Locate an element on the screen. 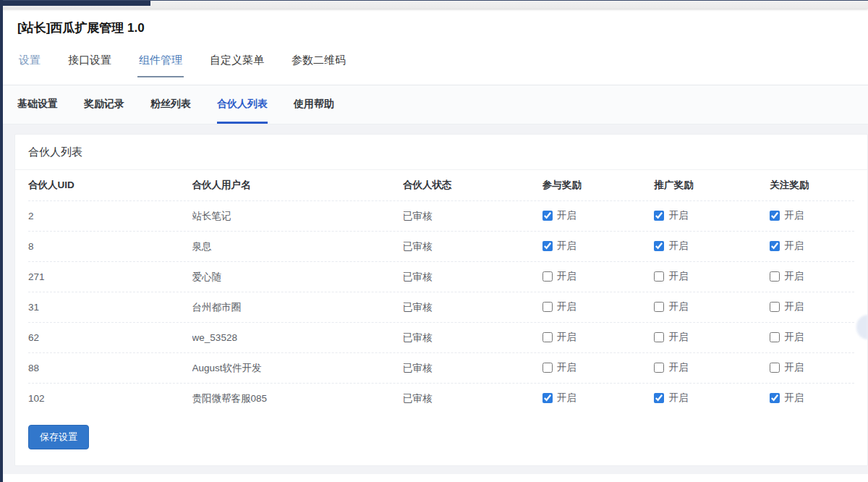 Image resolution: width=868 pixels, height=482 pixels. cell-username: 贵阳微帮客服085 is located at coordinates (298, 399).